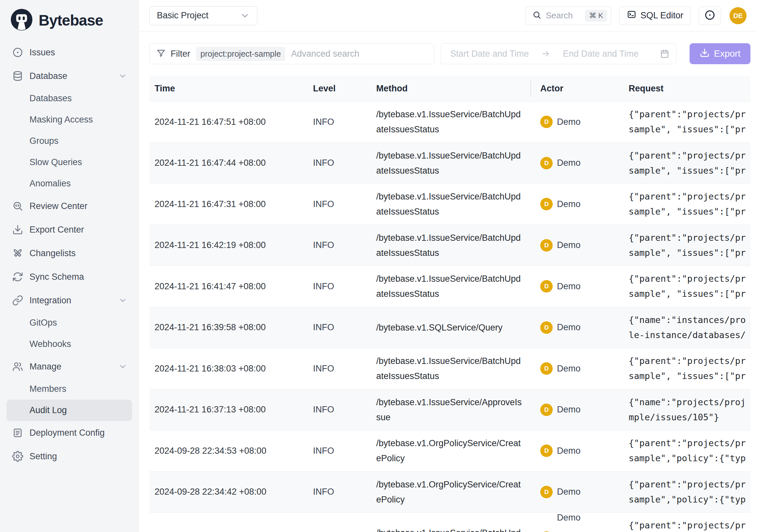 This screenshot has width=757, height=532. Describe the element at coordinates (69, 433) in the screenshot. I see `sidebar-item-deployment-config: Deployment Config` at that location.